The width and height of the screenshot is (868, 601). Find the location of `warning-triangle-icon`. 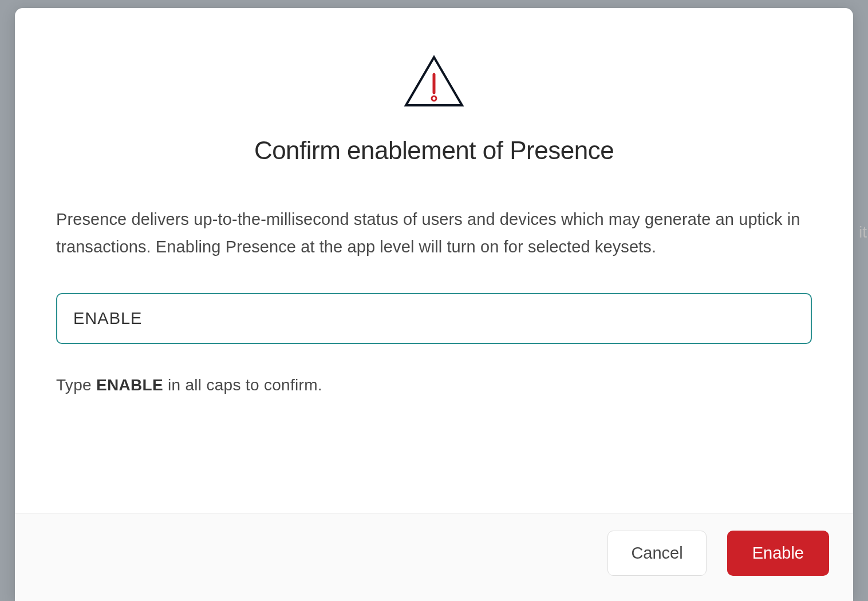

warning-triangle-icon is located at coordinates (434, 81).